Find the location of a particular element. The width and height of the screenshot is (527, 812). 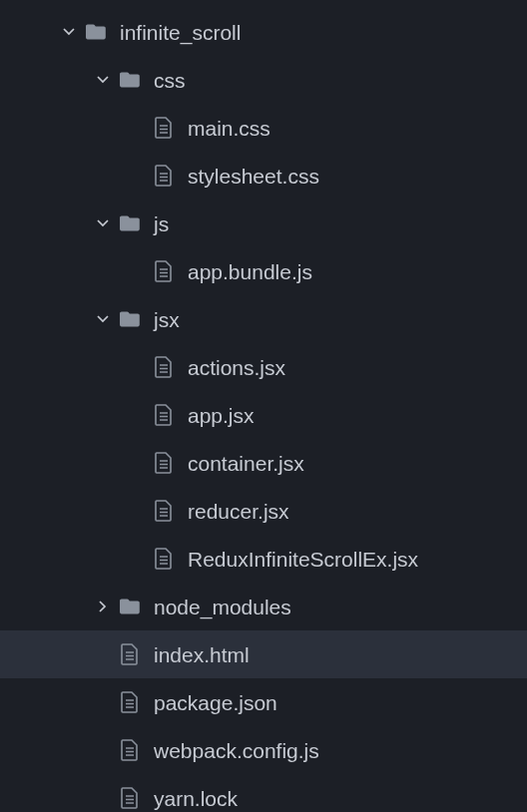

tree-file-redux-infinite-scroll-ex-jsx: ReduxInfiniteScrollEx.jsx is located at coordinates (264, 559).